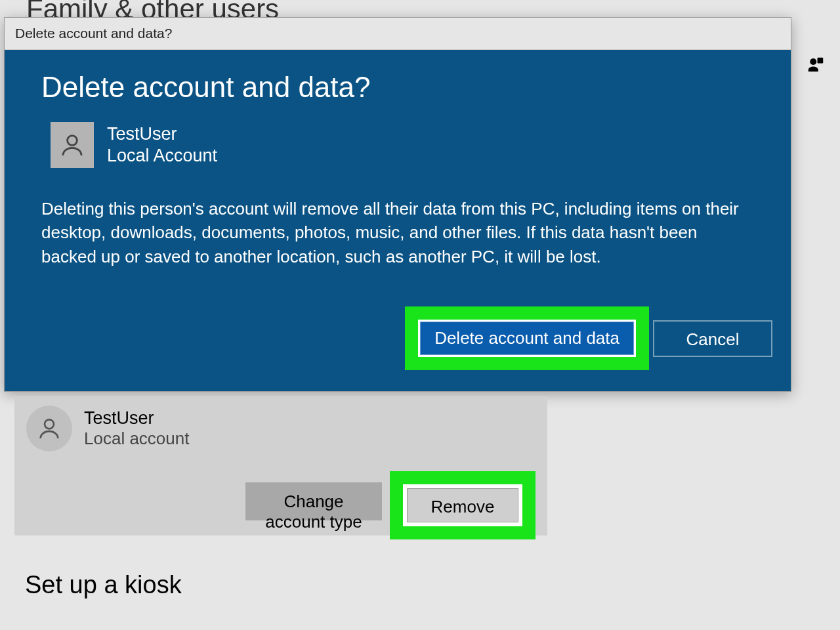 The width and height of the screenshot is (840, 630). I want to click on dialog-user-type: Local Account, so click(162, 156).